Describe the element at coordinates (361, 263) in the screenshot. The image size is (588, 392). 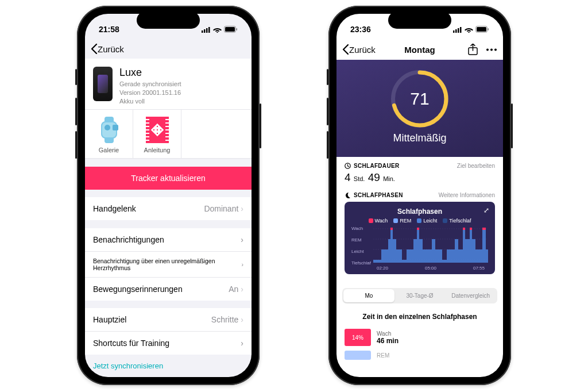
I see `ylabel-tief: Tiefschlaf` at that location.